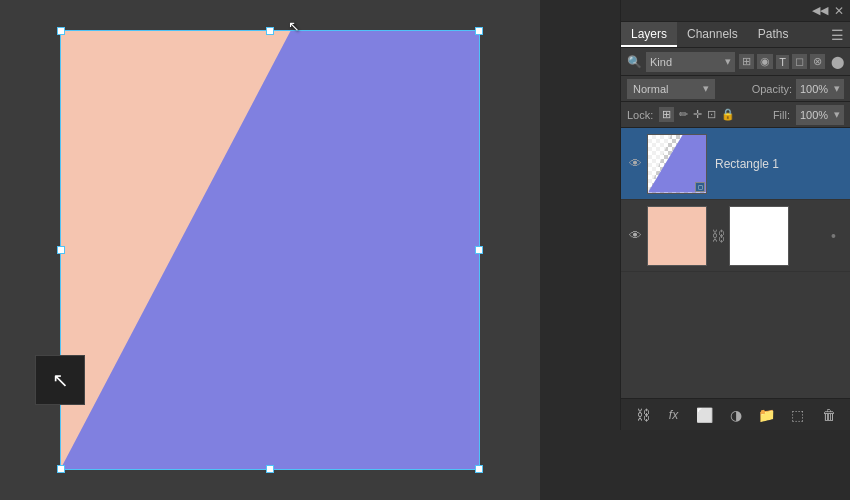 The height and width of the screenshot is (500, 850). Describe the element at coordinates (705, 415) in the screenshot. I see `add-mask-icon: ⬜` at that location.